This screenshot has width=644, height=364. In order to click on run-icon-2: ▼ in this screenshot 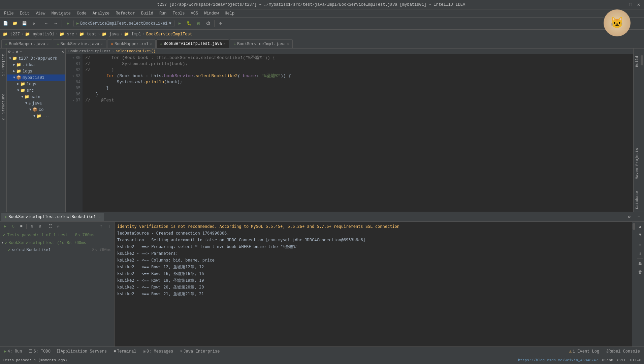, I will do `click(640, 235)`.